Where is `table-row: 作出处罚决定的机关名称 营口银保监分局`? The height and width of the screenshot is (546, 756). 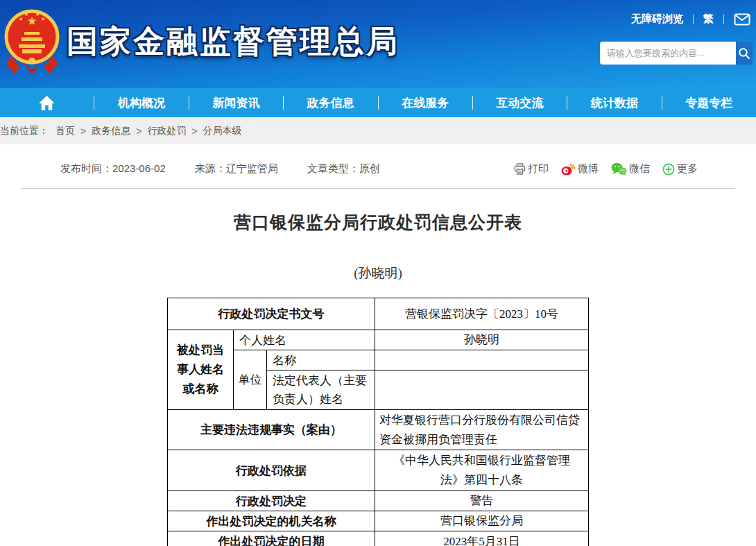
table-row: 作出处罚决定的机关名称 营口银保监分局 is located at coordinates (379, 522).